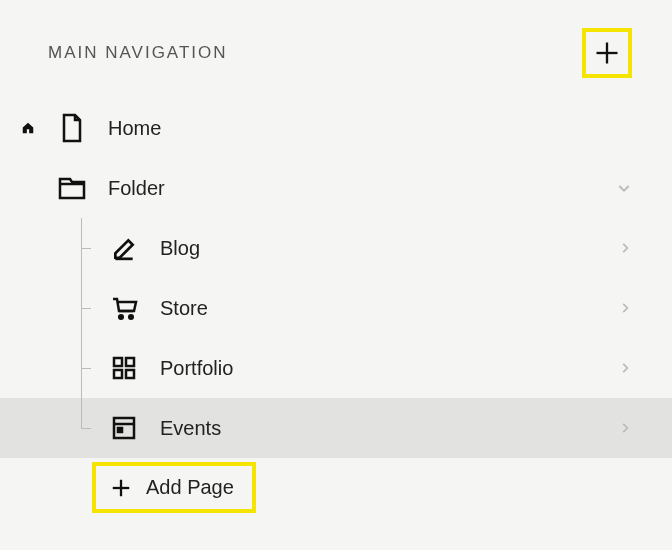  Describe the element at coordinates (124, 368) in the screenshot. I see `grid-icon` at that location.